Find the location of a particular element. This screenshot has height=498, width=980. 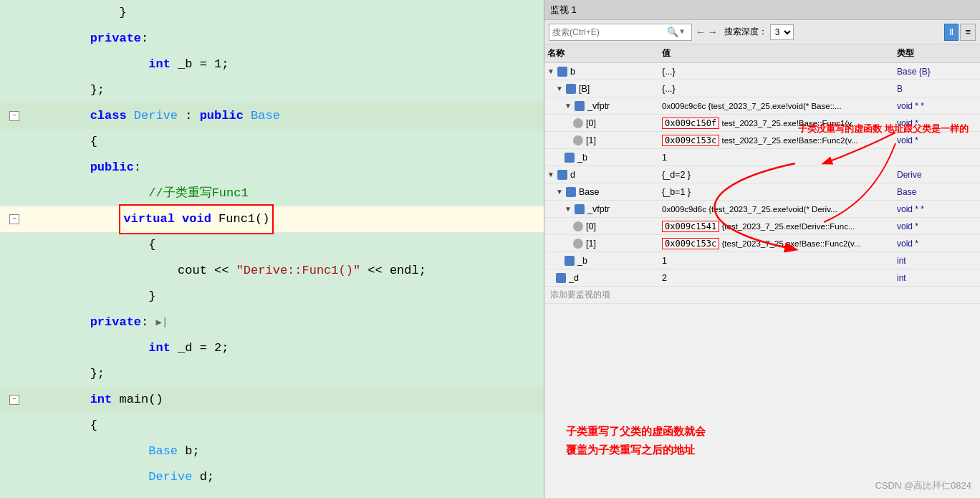

watch-row: [0] 0x009c150f test_2023_7_25.exe!Base::… is located at coordinates (762, 123).